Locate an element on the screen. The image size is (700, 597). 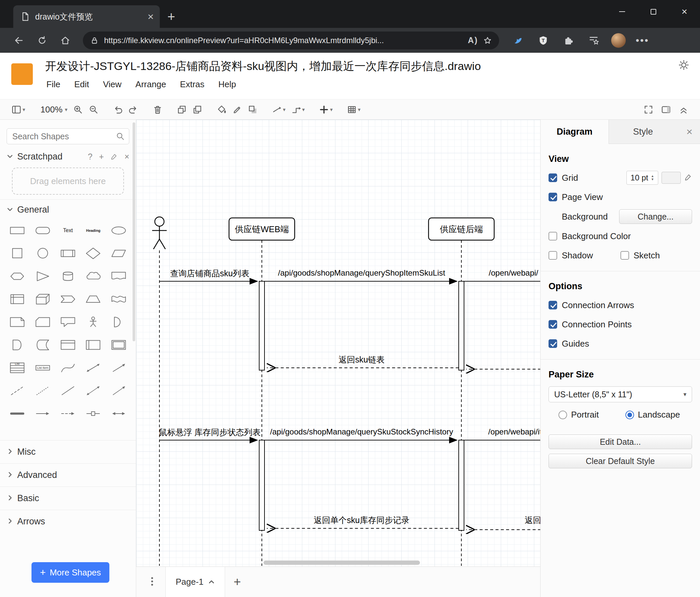
fullscreen-button is located at coordinates (648, 110).